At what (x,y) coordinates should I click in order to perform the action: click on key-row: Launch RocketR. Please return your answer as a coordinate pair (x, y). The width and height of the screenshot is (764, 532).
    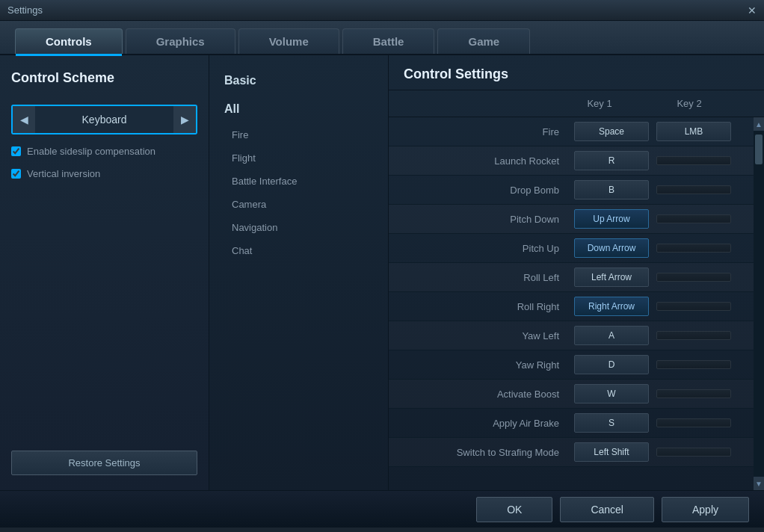
    Looking at the image, I should click on (571, 161).